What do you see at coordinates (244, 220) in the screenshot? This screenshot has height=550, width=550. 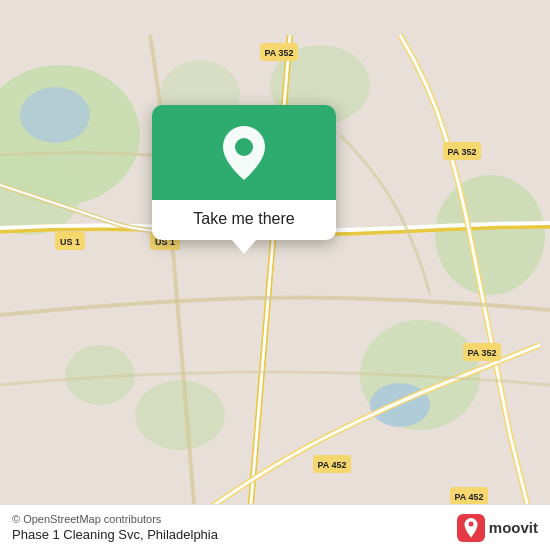 I see `take-me-there-button: Take me there` at bounding box center [244, 220].